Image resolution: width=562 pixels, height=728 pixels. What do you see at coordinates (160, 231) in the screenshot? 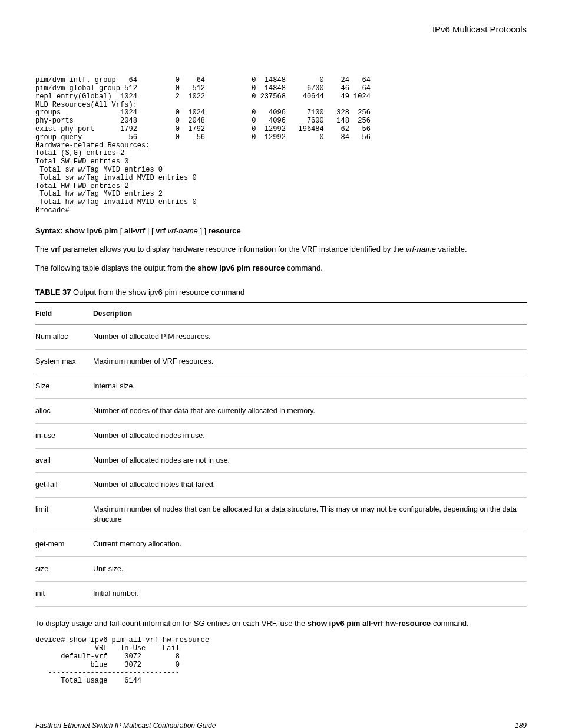
I see `syntax-vrf: vrf` at bounding box center [160, 231].